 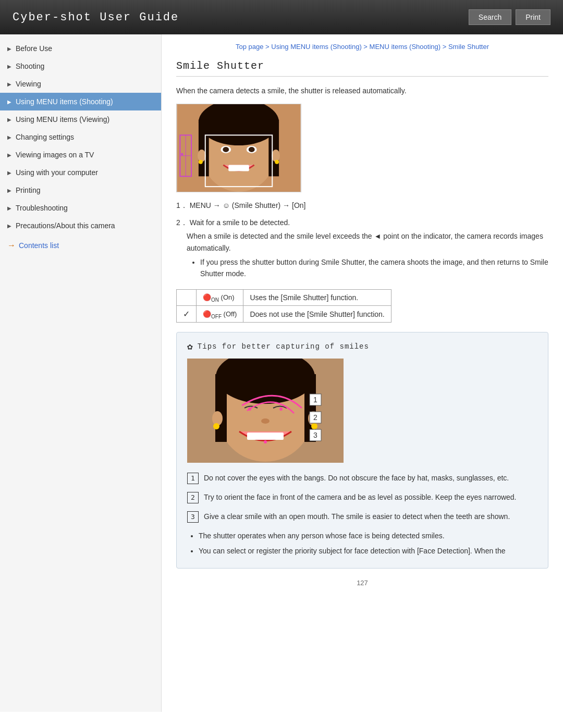 What do you see at coordinates (317, 298) in the screenshot?
I see `table-cell-desc-on: Uses the [Smile Shutter] function.` at bounding box center [317, 298].